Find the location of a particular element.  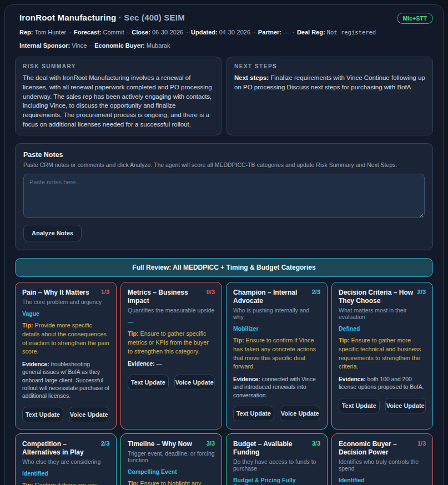

meta-label: Deal Reg: is located at coordinates (311, 32).